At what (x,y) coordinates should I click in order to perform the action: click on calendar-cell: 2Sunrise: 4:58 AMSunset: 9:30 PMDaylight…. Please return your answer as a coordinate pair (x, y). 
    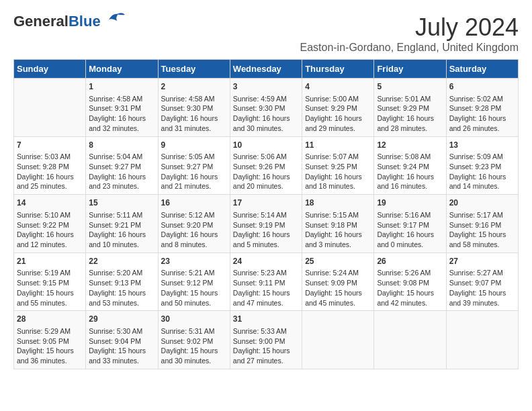
    Looking at the image, I should click on (193, 107).